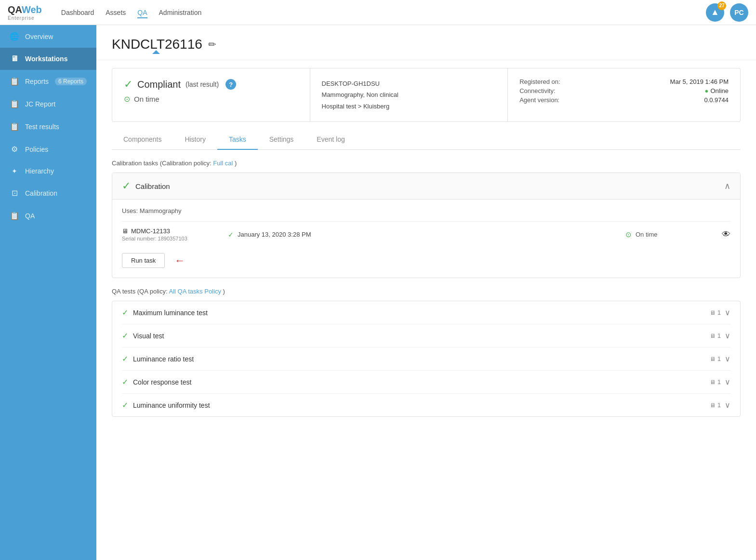 The width and height of the screenshot is (756, 560). Describe the element at coordinates (180, 13) in the screenshot. I see `nav-administration: Administration` at that location.